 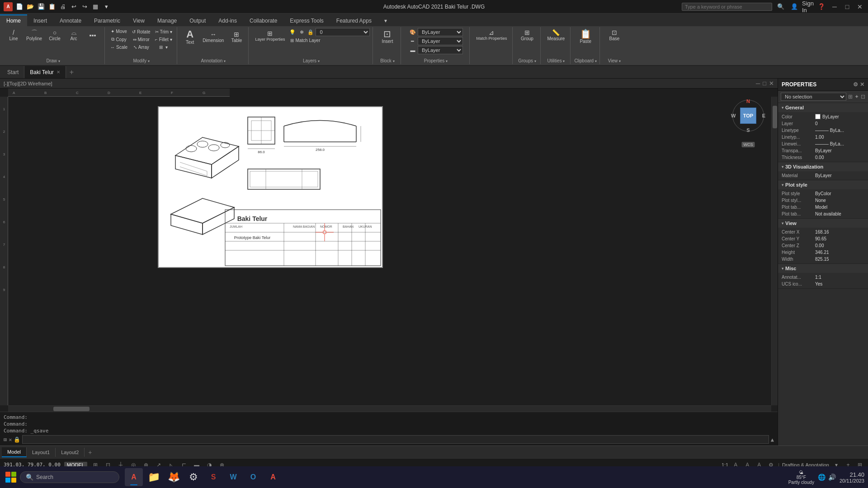 I want to click on taskbar-word: W, so click(x=233, y=477).